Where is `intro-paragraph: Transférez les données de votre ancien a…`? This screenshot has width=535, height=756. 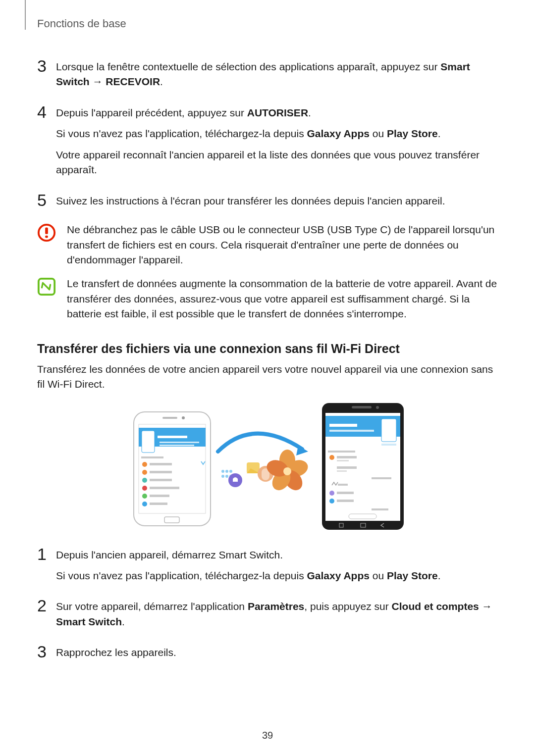 intro-paragraph: Transférez les données de votre ancien a… is located at coordinates (268, 377).